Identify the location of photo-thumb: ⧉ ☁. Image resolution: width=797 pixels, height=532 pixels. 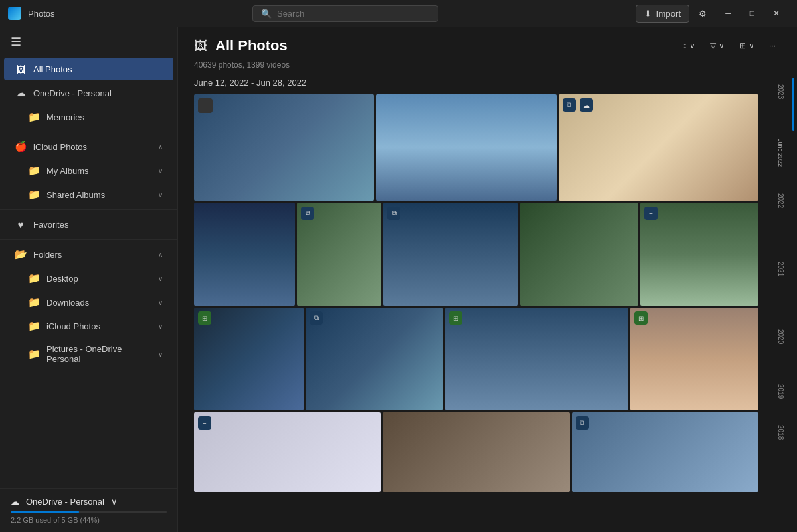
(659, 147).